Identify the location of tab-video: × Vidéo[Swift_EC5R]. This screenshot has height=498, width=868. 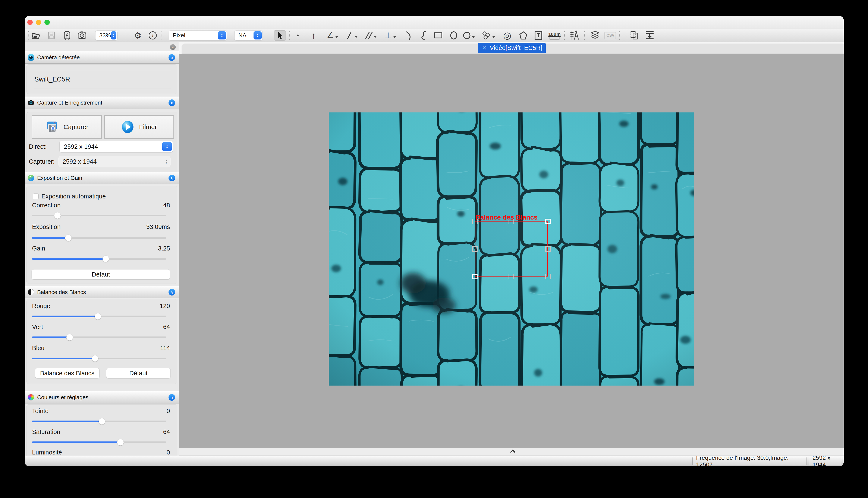
(512, 48).